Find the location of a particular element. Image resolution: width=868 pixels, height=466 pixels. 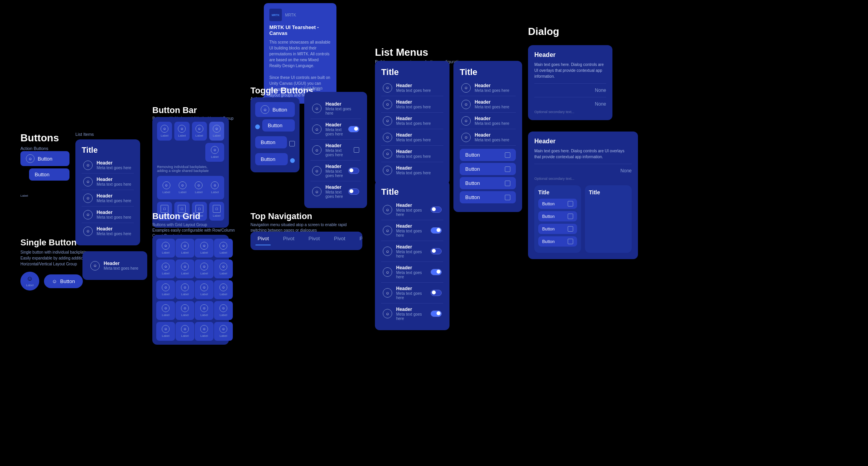

bar-btn-3: ☺ Label is located at coordinates (199, 131).